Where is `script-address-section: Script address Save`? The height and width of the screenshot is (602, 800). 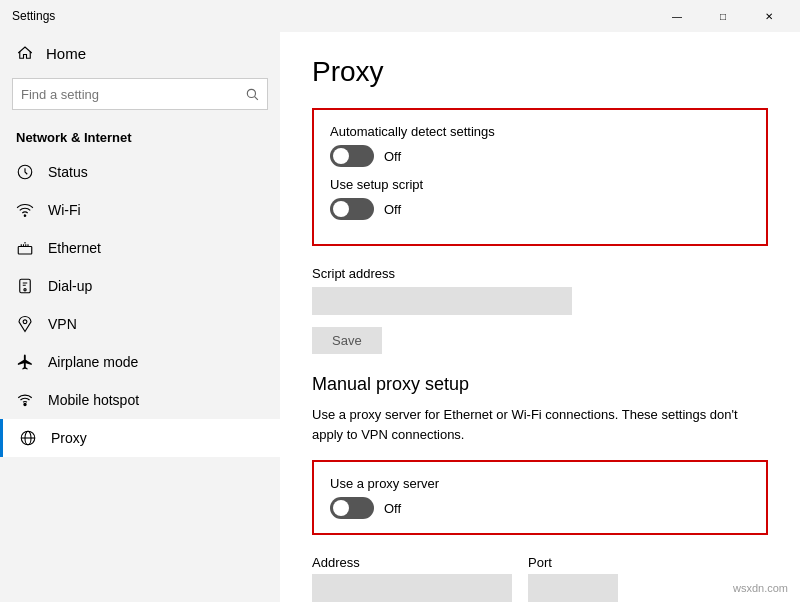
script-address-section: Script address Save is located at coordinates (540, 310).